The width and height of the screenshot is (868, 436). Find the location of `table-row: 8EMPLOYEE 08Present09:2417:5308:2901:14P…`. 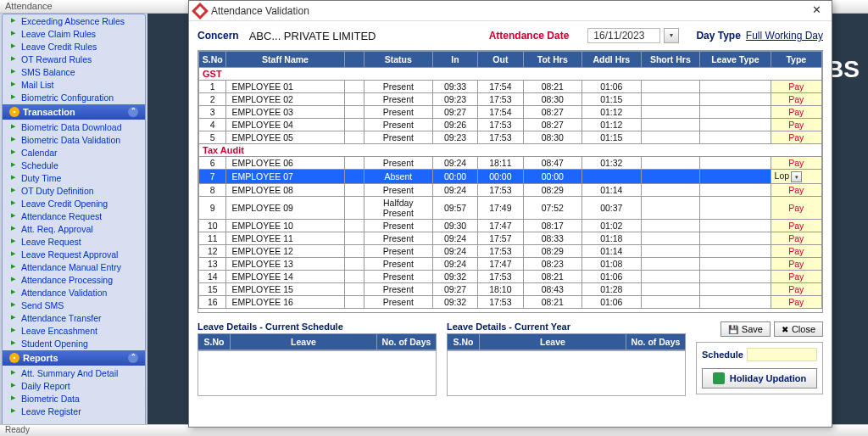

table-row: 8EMPLOYEE 08Present09:2417:5308:2901:14P… is located at coordinates (510, 190).